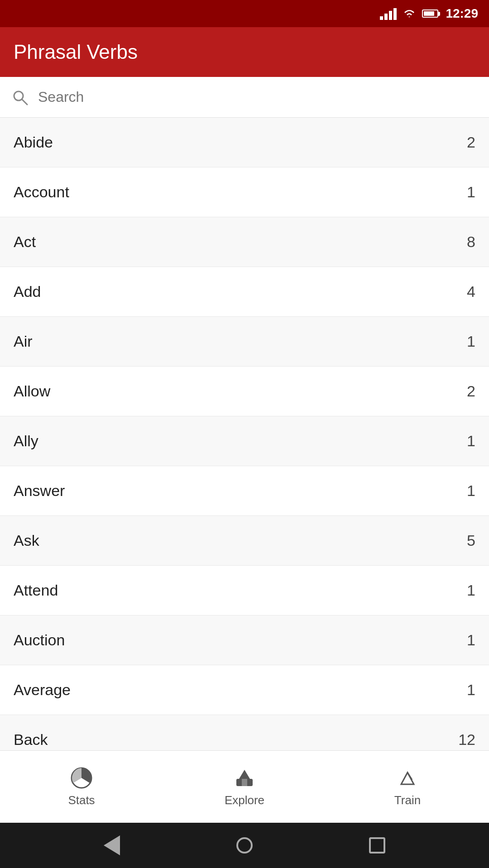  What do you see at coordinates (34, 142) in the screenshot?
I see `item-label: Abide` at bounding box center [34, 142].